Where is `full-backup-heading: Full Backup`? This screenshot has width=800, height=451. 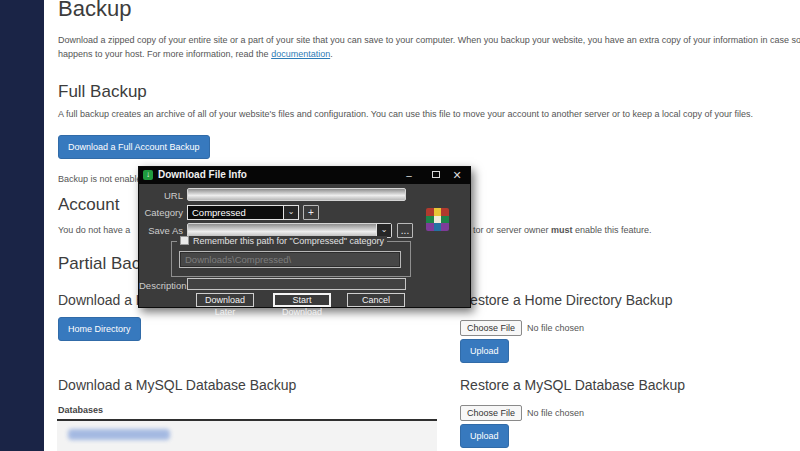
full-backup-heading: Full Backup is located at coordinates (102, 92).